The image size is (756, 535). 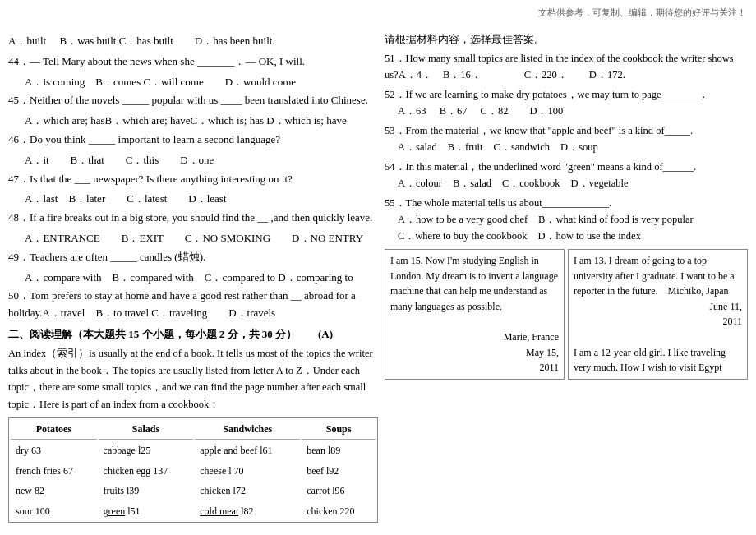 I want to click on cookbook-header: Salads, so click(x=146, y=430).